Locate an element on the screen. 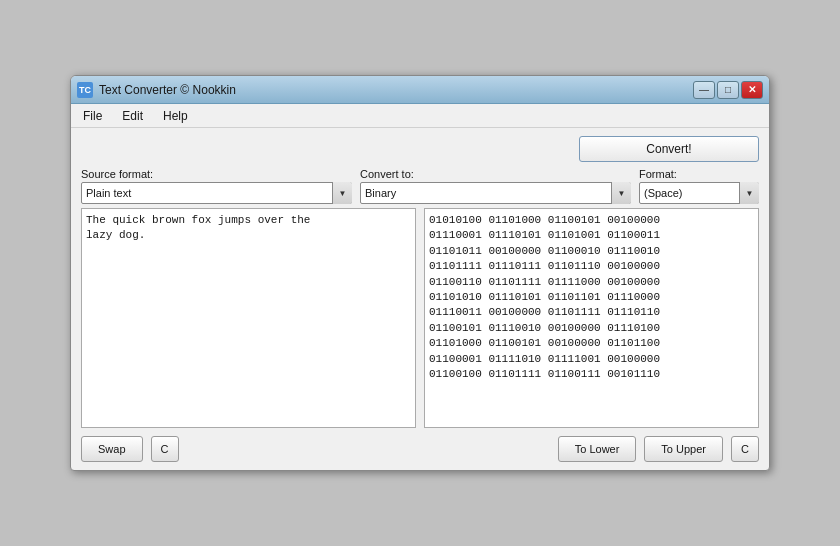  convert-to-select-wrapper: BinaryPlain textHexDecimalOctalBase64 ▼ is located at coordinates (496, 193).